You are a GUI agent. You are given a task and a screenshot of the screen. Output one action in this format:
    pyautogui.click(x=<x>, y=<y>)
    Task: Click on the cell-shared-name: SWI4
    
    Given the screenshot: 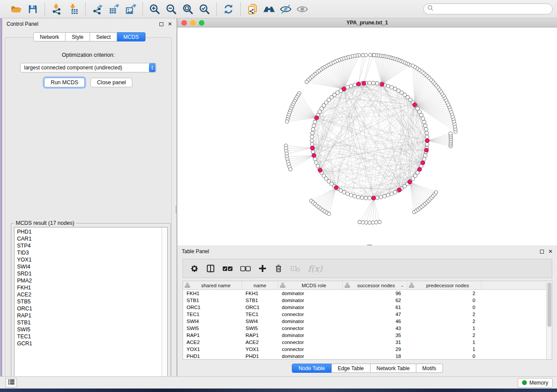 What is the action you would take?
    pyautogui.click(x=212, y=321)
    